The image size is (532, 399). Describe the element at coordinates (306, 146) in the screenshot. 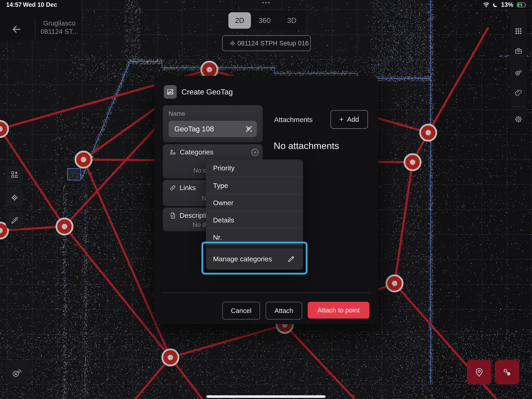

I see `attachments-empty-text: No attachments` at that location.